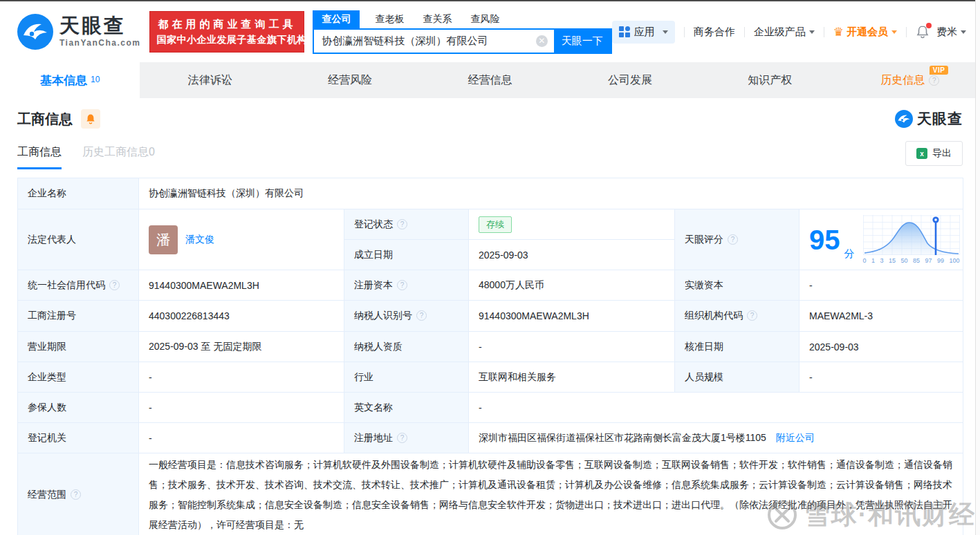 The height and width of the screenshot is (535, 980). What do you see at coordinates (100, 26) in the screenshot?
I see `logo-title: 天眼查` at bounding box center [100, 26].